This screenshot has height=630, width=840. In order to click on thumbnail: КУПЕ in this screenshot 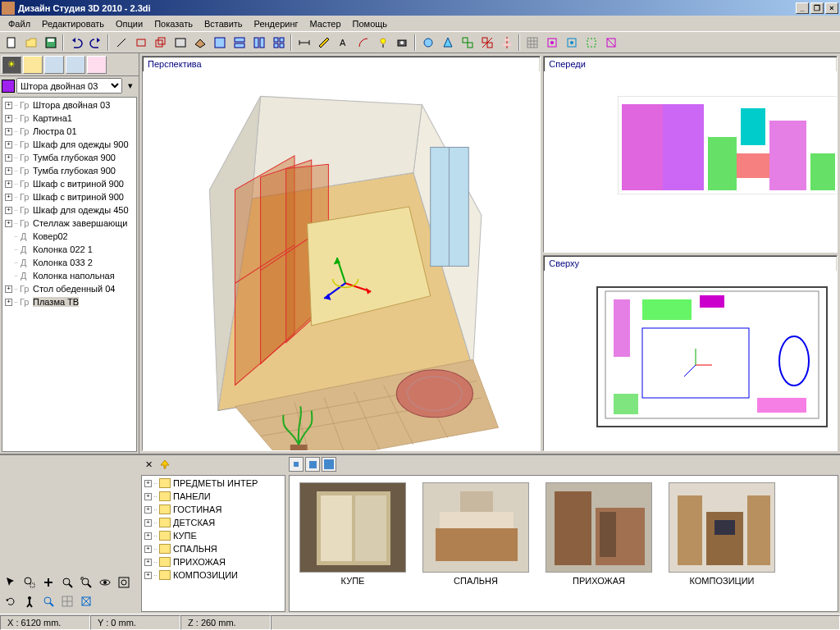, I will do `click(353, 534)`.